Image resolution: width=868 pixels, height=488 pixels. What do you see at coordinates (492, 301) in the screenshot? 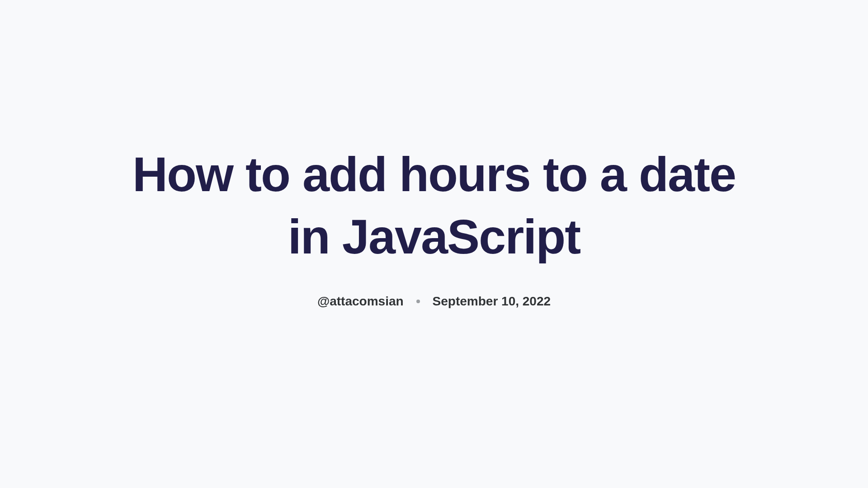
I see `publish-date: September 10, 2022` at bounding box center [492, 301].